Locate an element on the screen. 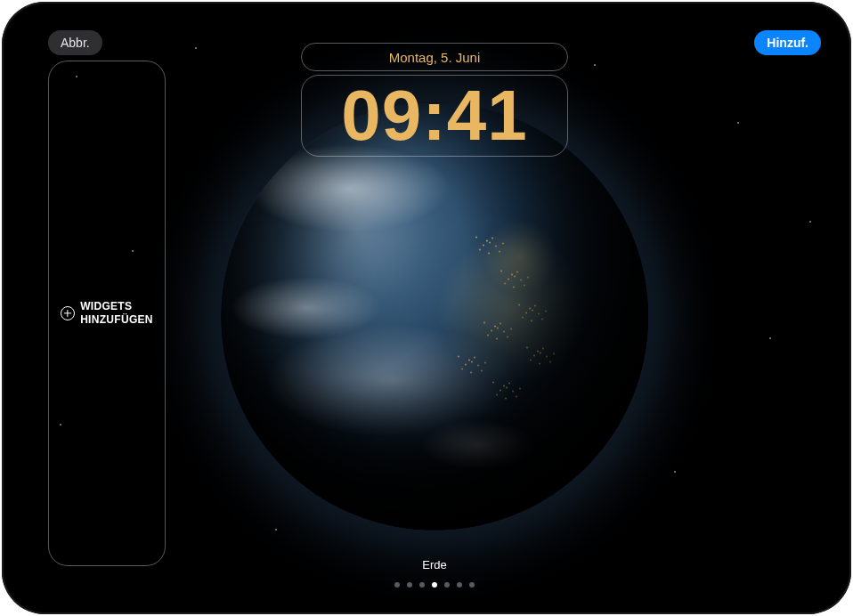 This screenshot has width=853, height=616. wallpaper-name-label: Erde is located at coordinates (435, 564).